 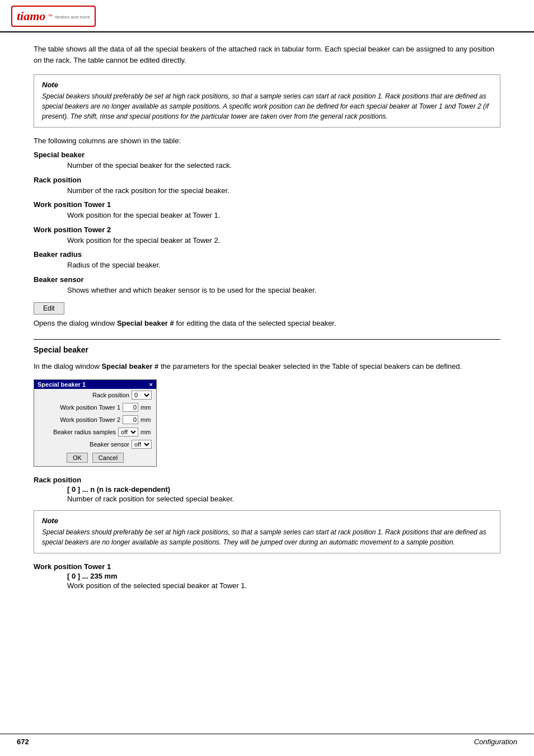 What do you see at coordinates (267, 339) in the screenshot?
I see `section-divider` at bounding box center [267, 339].